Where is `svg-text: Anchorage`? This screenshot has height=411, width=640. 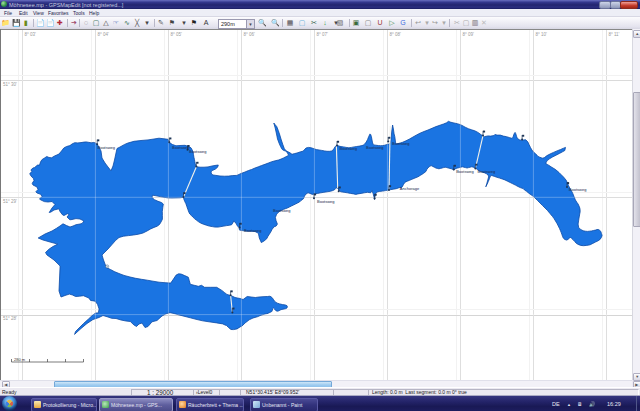 svg-text: Anchorage is located at coordinates (410, 188).